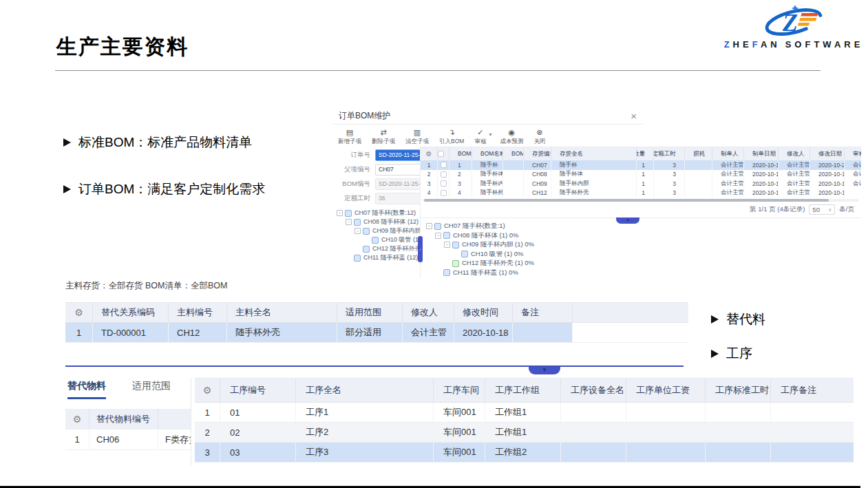 This screenshot has width=868, height=488. Describe the element at coordinates (525, 432) in the screenshot. I see `table-row: 202工序2车间001工作组1` at that location.